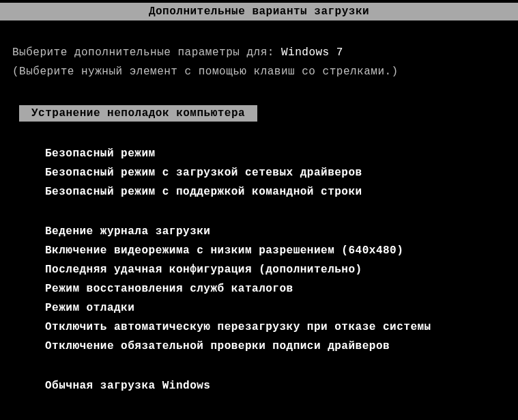 The width and height of the screenshot is (518, 420). What do you see at coordinates (276, 270) in the screenshot?
I see `menu-item-last-known-good: Последняя удачная конфигурация (дополнит…` at bounding box center [276, 270].